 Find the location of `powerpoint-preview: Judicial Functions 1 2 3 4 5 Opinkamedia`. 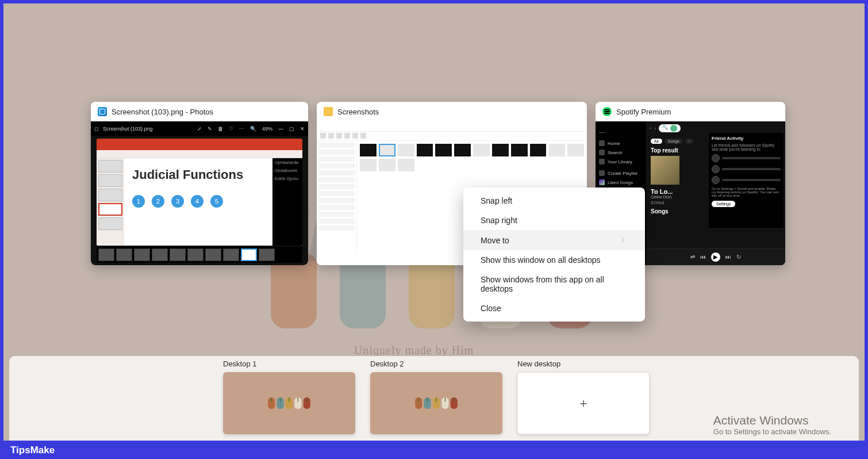

powerpoint-preview: Judicial Functions 1 2 3 4 5 Opinkamedia is located at coordinates (199, 192).